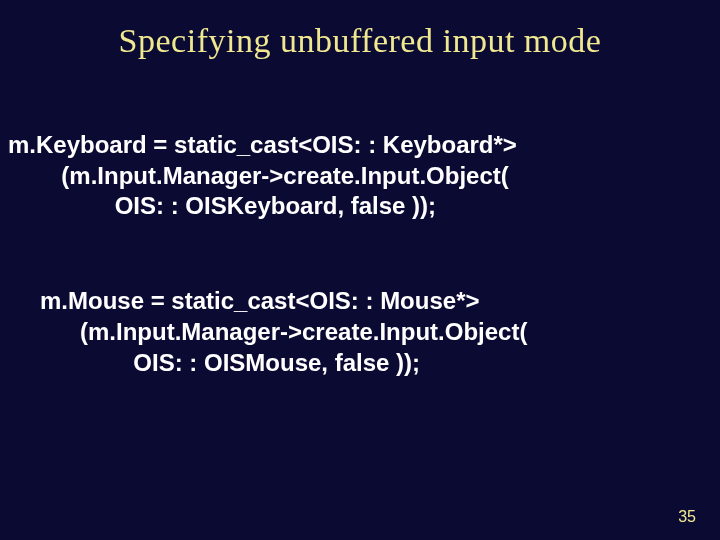 This screenshot has height=540, width=720. I want to click on page-number: 35, so click(687, 517).